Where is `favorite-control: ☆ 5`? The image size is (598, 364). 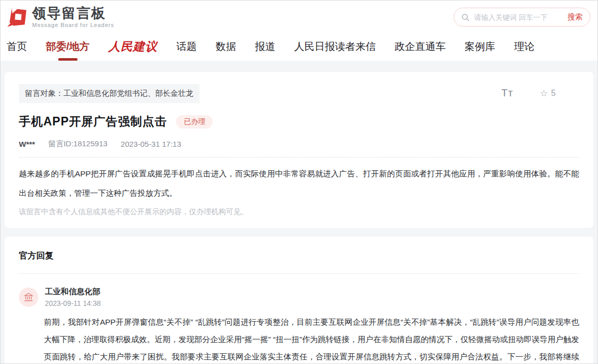 favorite-control: ☆ 5 is located at coordinates (548, 93).